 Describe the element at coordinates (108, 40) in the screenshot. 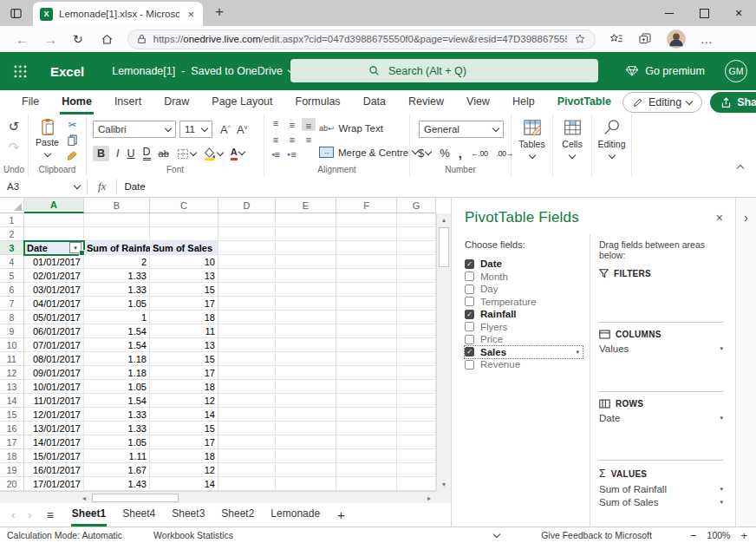

I see `home-button` at that location.